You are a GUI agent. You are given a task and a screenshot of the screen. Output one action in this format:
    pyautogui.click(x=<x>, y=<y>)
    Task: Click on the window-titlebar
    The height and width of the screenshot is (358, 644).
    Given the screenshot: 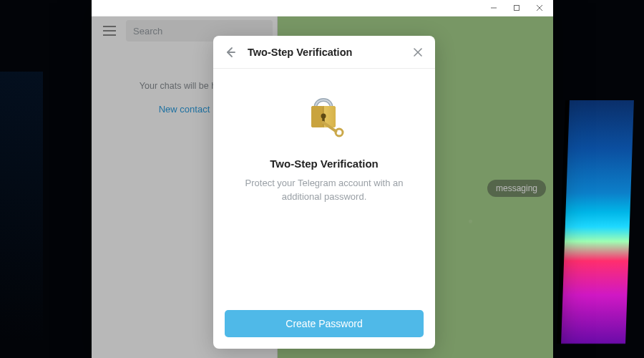 What is the action you would take?
    pyautogui.click(x=322, y=9)
    